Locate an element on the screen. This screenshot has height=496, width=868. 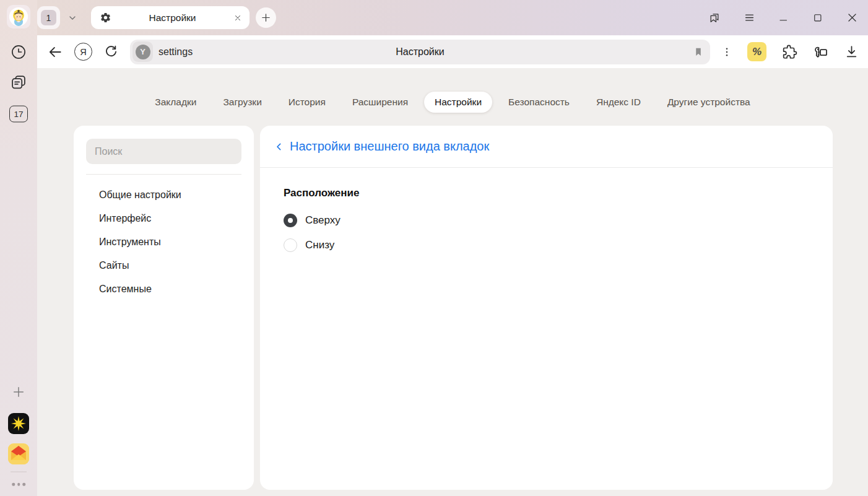
protect-shield-icon: Y is located at coordinates (143, 52).